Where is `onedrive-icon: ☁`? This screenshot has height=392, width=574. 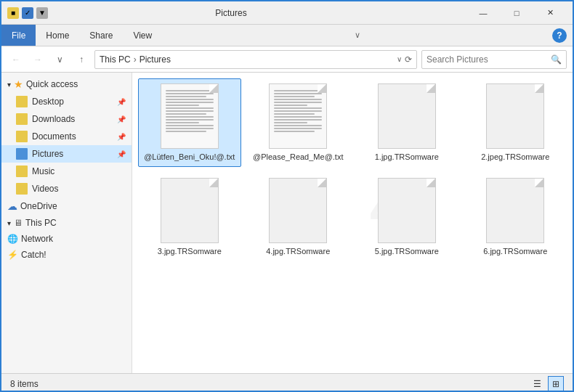 onedrive-icon: ☁ is located at coordinates (12, 206).